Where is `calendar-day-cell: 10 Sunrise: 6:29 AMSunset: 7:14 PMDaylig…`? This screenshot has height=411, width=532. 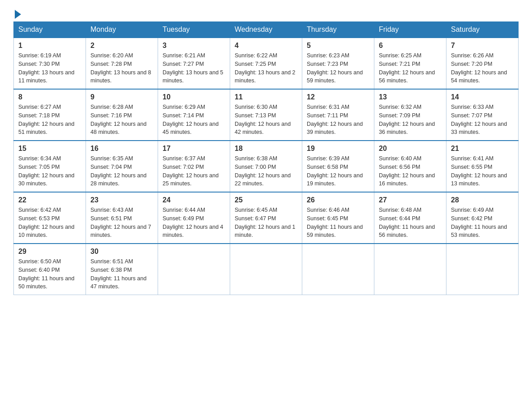
calendar-day-cell: 10 Sunrise: 6:29 AMSunset: 7:14 PMDaylig… is located at coordinates (194, 115).